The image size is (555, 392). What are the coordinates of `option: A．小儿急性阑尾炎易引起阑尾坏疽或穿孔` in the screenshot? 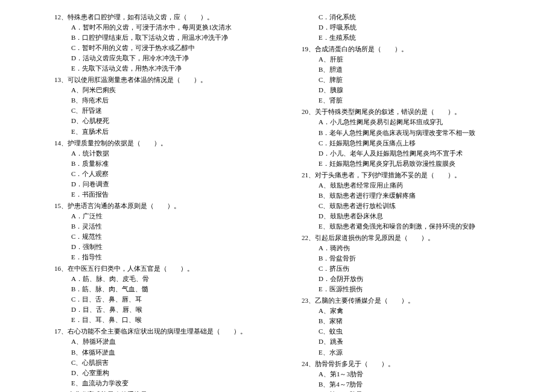 It's located at (410, 122).